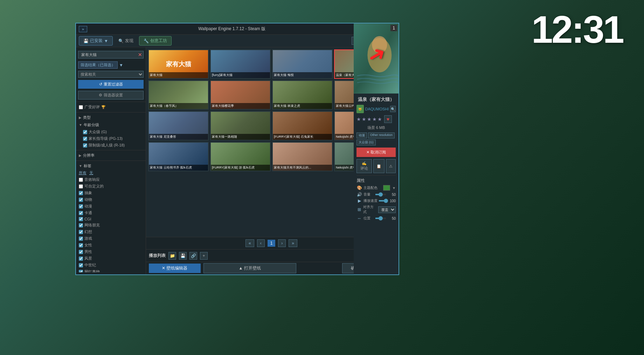  What do you see at coordinates (379, 166) in the screenshot?
I see `copy-btn: 📋` at bounding box center [379, 166].